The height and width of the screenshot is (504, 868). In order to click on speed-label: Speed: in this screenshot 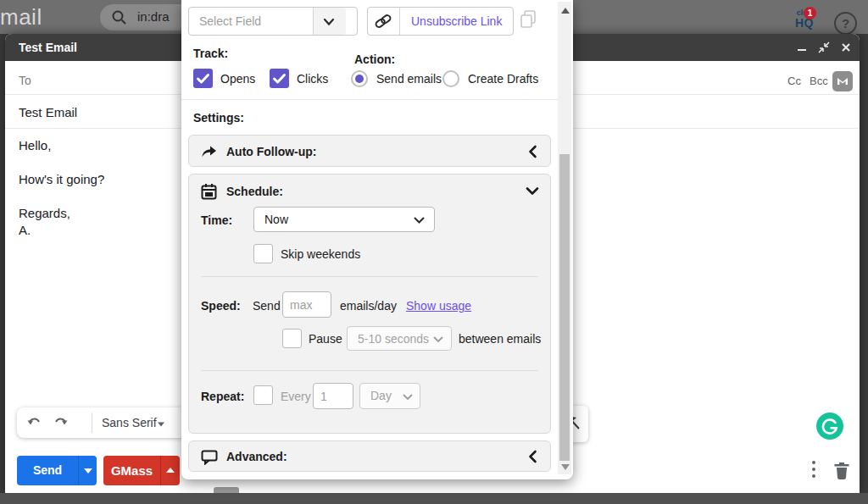, I will do `click(220, 306)`.